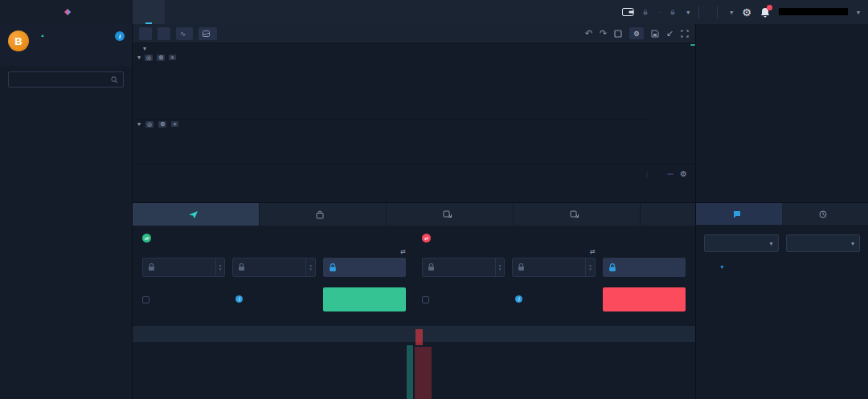 This screenshot has height=399, width=868. What do you see at coordinates (823, 214) in the screenshot?
I see `clock-icon` at bounding box center [823, 214].